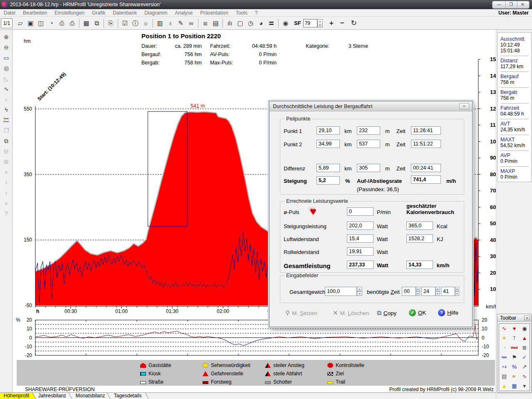 Image resolution: width=532 pixels, height=399 pixels. I want to click on camera-tripod-icon: ◉, so click(524, 328).